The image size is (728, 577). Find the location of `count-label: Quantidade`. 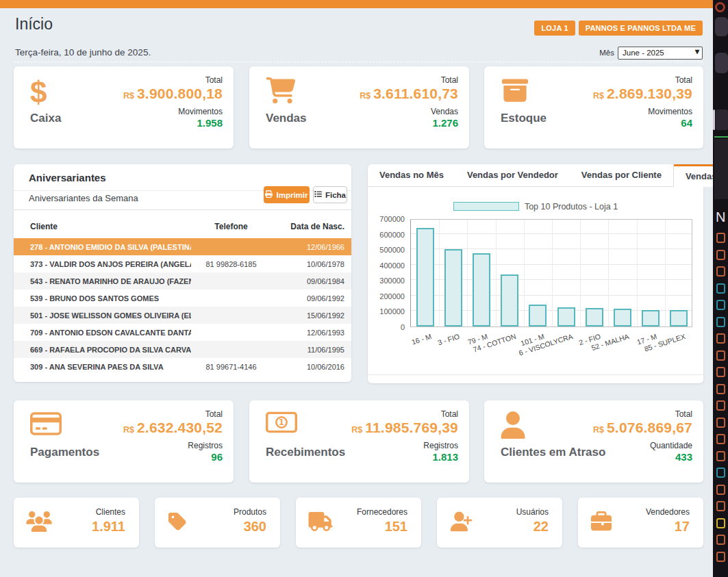

count-label: Quantidade is located at coordinates (642, 446).